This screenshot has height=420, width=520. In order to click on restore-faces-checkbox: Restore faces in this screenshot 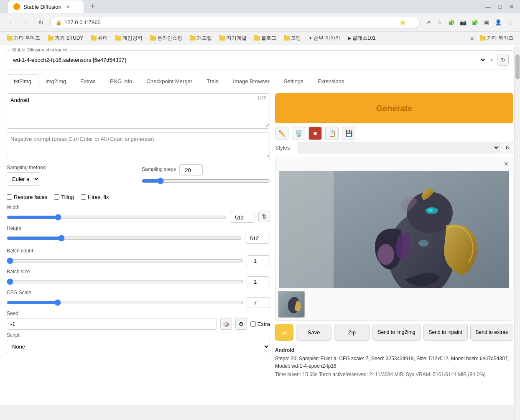, I will do `click(27, 197)`.